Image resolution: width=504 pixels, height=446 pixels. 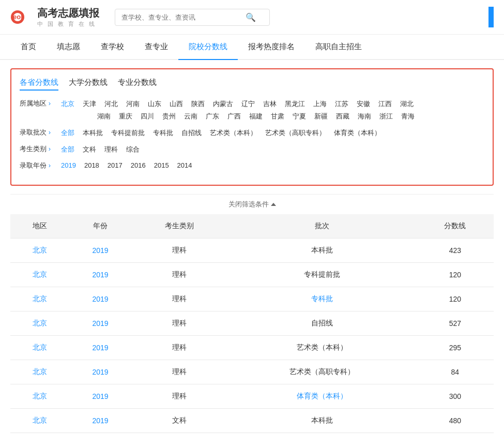 I want to click on filter-value-3-0: 2019, so click(x=68, y=166).